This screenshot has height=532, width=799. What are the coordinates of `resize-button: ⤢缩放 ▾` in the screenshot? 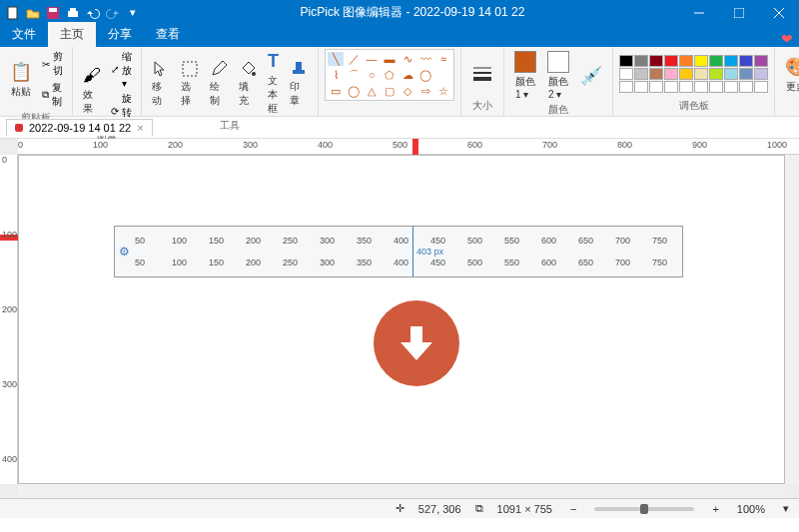 It's located at (122, 70).